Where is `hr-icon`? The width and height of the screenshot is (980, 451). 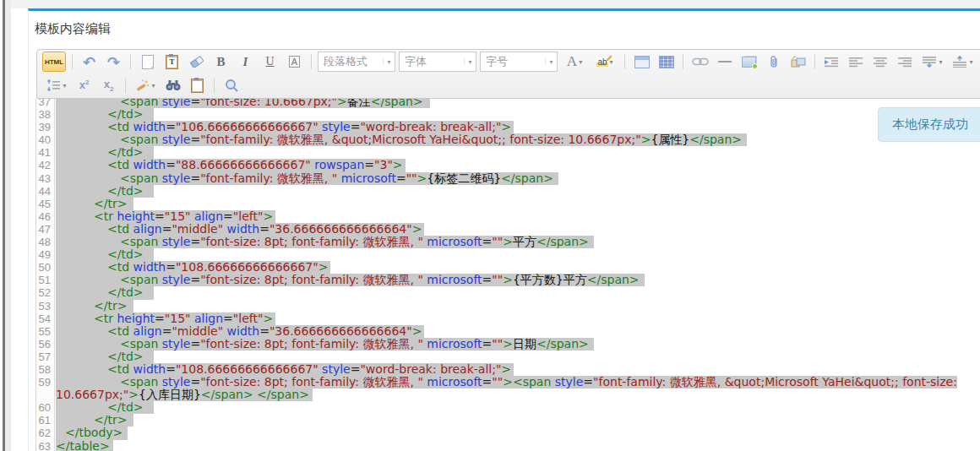
hr-icon is located at coordinates (725, 62).